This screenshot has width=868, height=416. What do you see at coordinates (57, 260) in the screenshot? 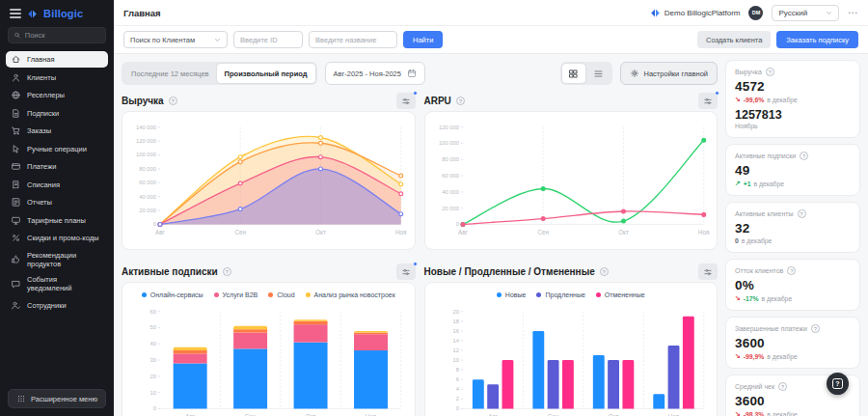
I see `sidebar-item-recommendations: Рекомендации продуктов` at bounding box center [57, 260].